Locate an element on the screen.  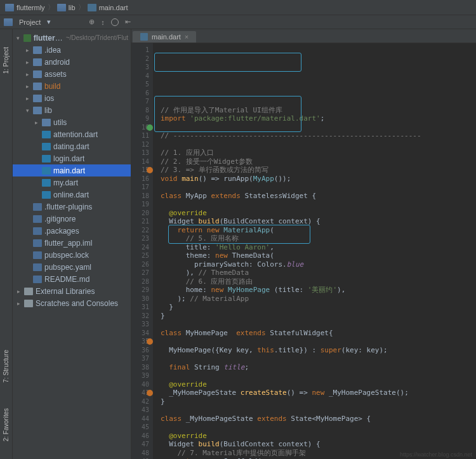
code-line: title: 'Hello Aaron', is located at coordinates (317, 248).